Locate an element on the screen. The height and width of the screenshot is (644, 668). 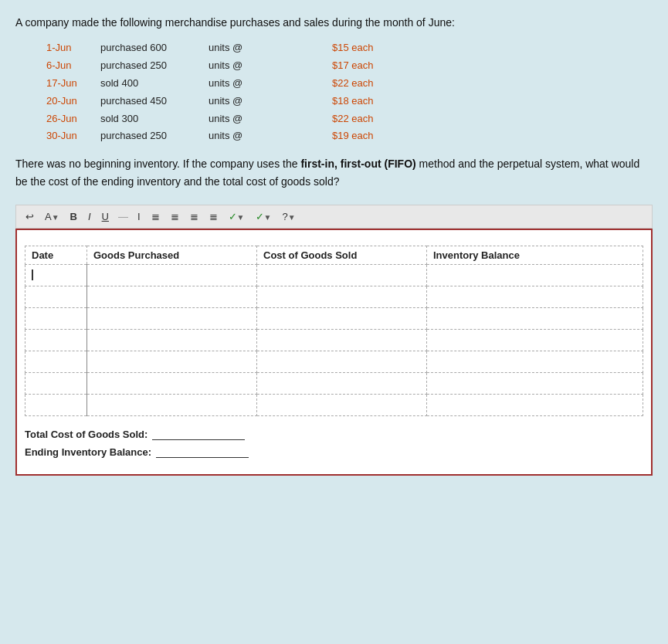
more-button: ?▼ is located at coordinates (289, 216).